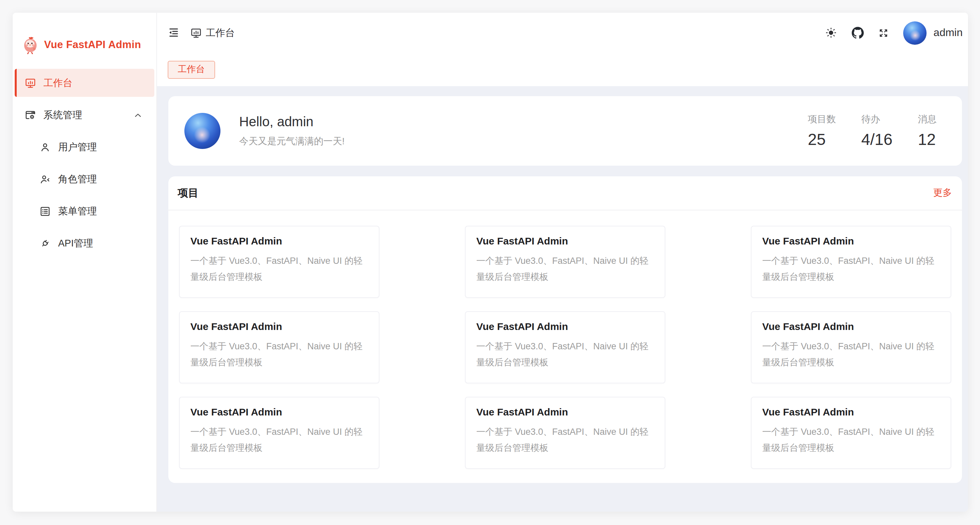 Image resolution: width=980 pixels, height=525 pixels. I want to click on stat-messages: 消息 12, so click(928, 131).